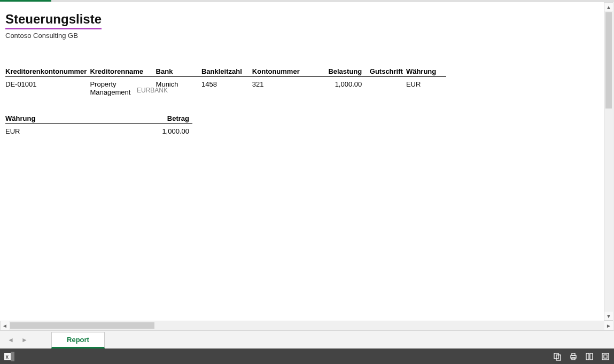 This screenshot has width=614, height=364. What do you see at coordinates (123, 72) in the screenshot?
I see `col-creditor-name: Kreditorenname` at bounding box center [123, 72].